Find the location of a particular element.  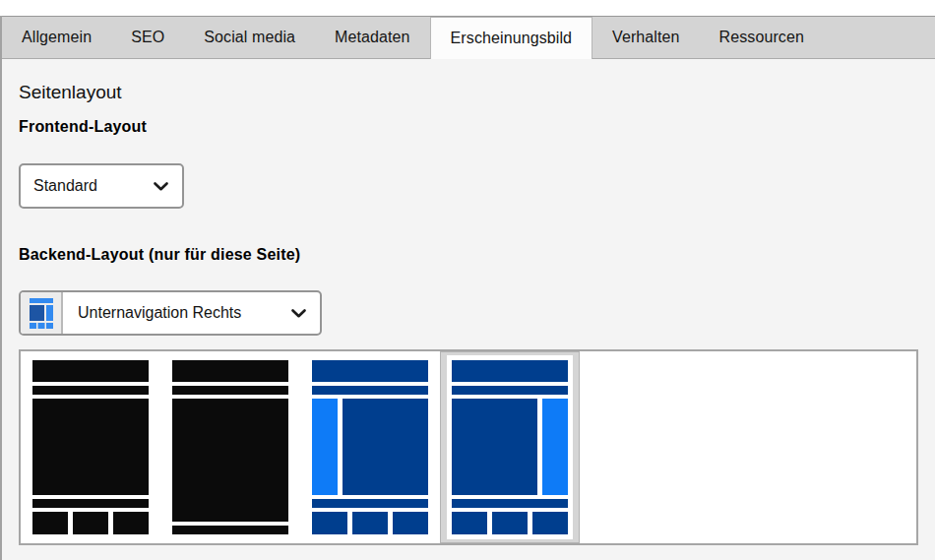

tab-social-media: Social media is located at coordinates (250, 37).